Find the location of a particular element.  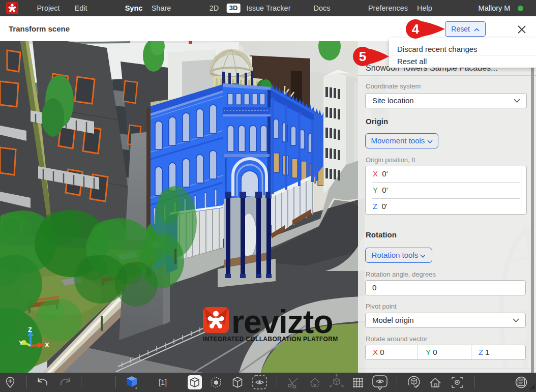

svg-text: Z is located at coordinates (30, 329).